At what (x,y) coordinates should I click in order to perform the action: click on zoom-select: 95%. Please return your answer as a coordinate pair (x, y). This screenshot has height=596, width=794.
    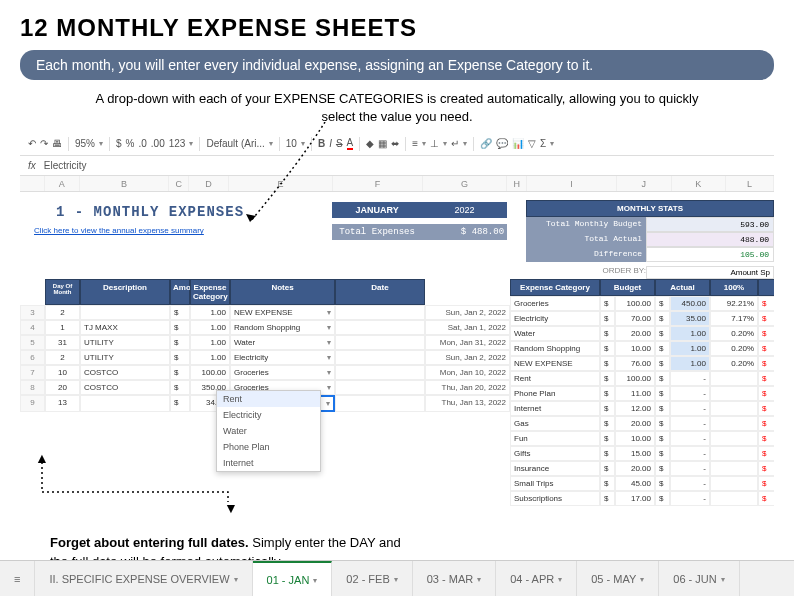
    Looking at the image, I should click on (85, 144).